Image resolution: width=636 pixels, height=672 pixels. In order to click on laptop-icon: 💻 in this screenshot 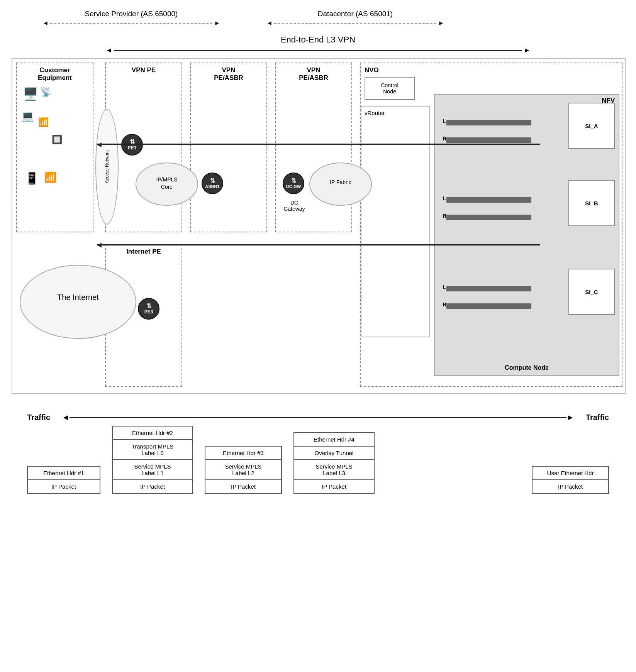, I will do `click(28, 116)`.